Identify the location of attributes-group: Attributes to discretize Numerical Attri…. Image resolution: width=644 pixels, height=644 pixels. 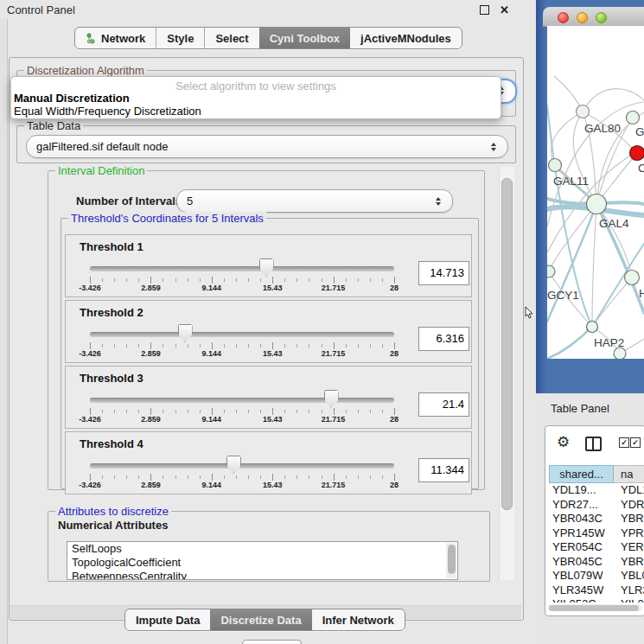
(269, 546).